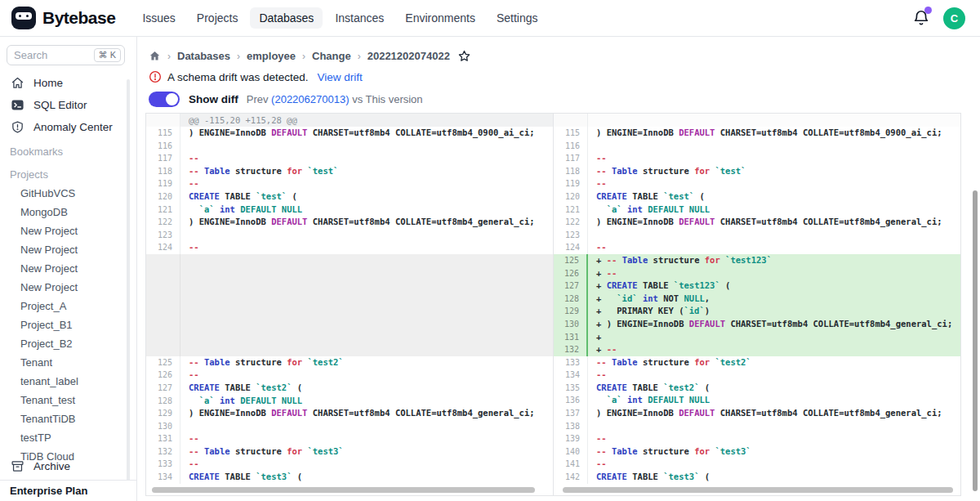 This screenshot has height=501, width=980. Describe the element at coordinates (155, 56) in the screenshot. I see `breadcrumb-home-icon` at that location.